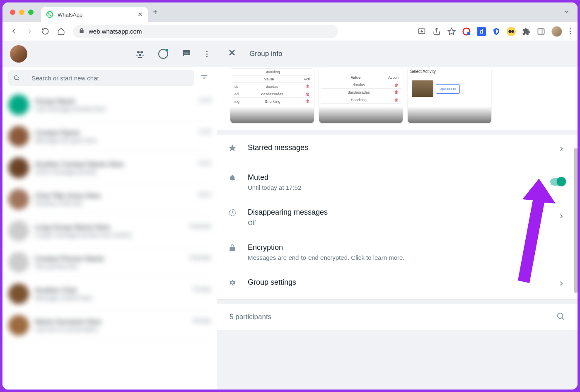 This screenshot has height=392, width=580. I want to click on chat-item: Long Group Name HereYesterdayLonger mess…, so click(109, 231).